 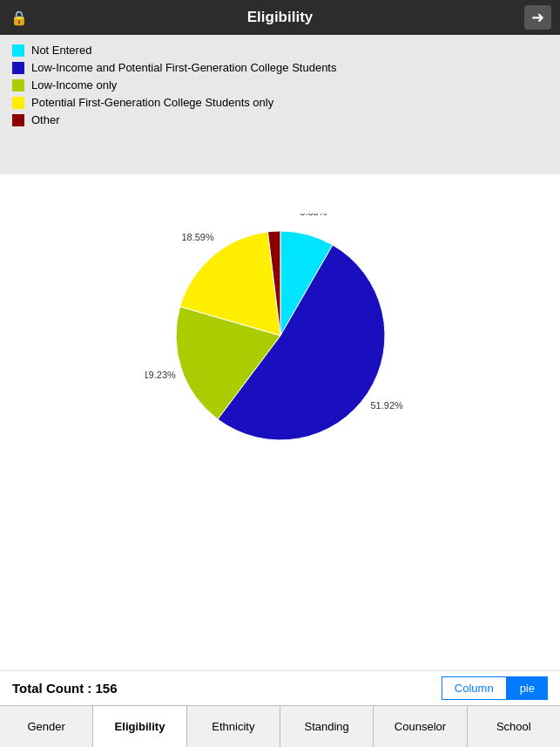 I want to click on lock-icon: 🔒, so click(x=19, y=17).